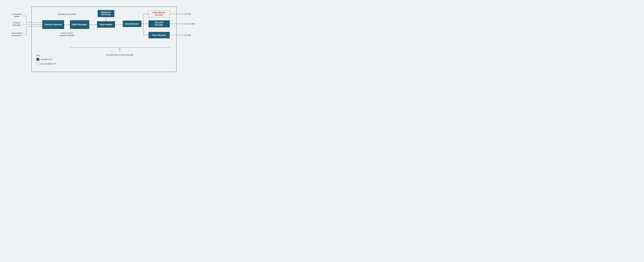 The width and height of the screenshot is (644, 262). What do you see at coordinates (120, 49) in the screenshot?
I see `brace` at bounding box center [120, 49].